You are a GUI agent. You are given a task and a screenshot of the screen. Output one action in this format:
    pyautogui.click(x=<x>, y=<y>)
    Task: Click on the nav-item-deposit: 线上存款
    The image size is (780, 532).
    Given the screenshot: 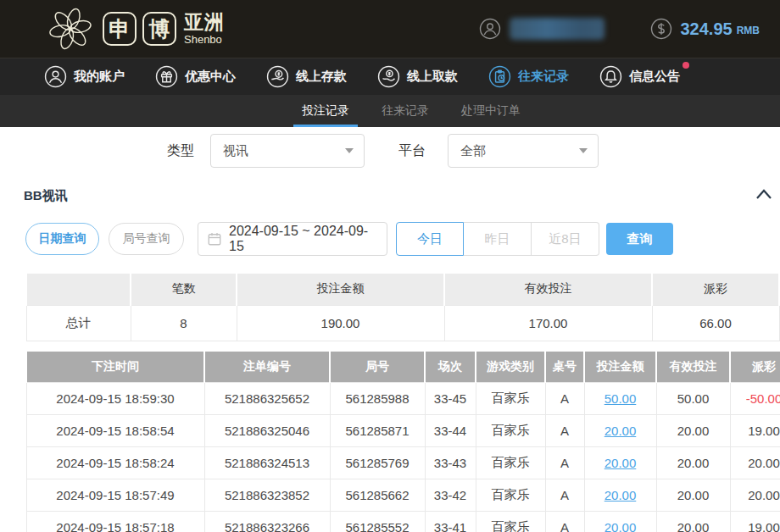 What is the action you would take?
    pyautogui.click(x=307, y=76)
    